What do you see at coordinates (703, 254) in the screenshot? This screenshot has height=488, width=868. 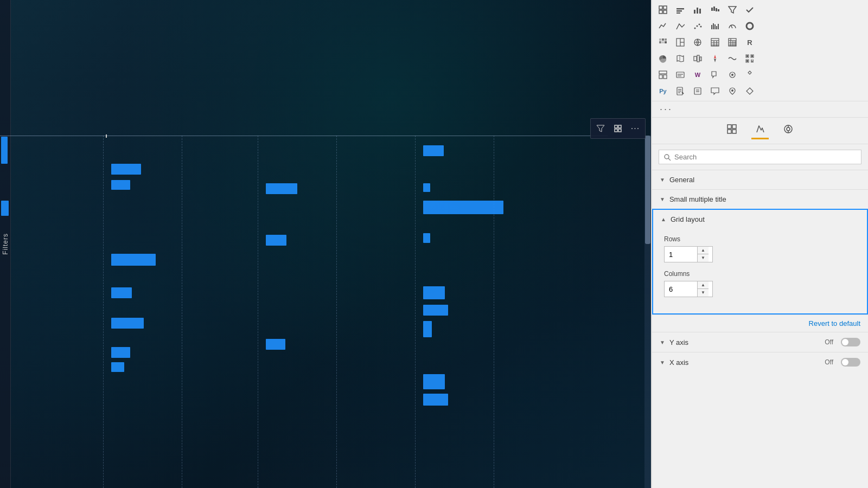 I see `rows-spinner: ▲ ▼` at bounding box center [703, 254].